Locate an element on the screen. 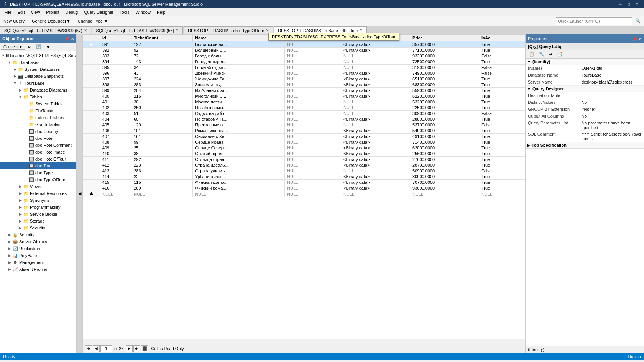 This screenshot has height=362, width=644. table-row: 40925Сердце Северн...NULL<Binary data>62… is located at coordinates (304, 148).